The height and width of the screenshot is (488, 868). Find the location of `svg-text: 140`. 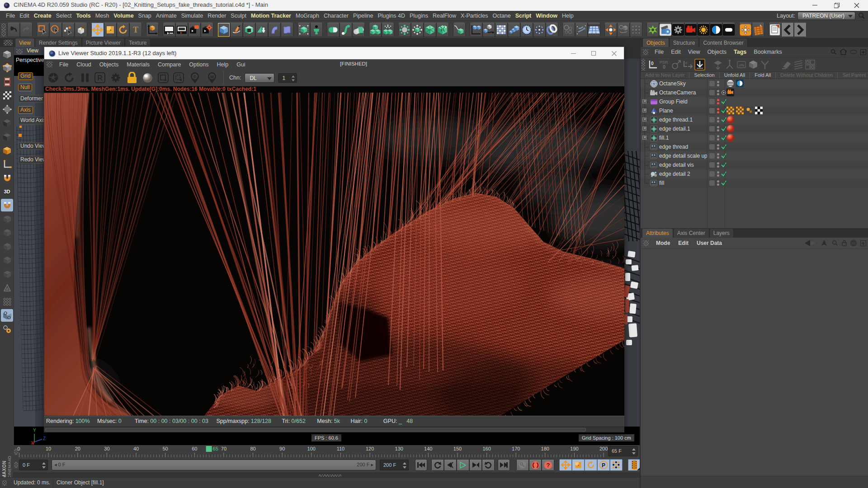

svg-text: 140 is located at coordinates (428, 449).